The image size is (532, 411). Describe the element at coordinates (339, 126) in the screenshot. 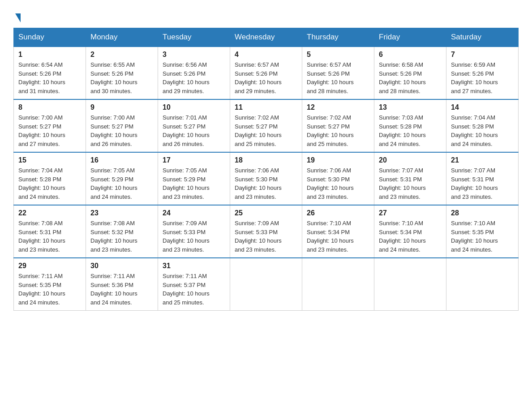

I see `calendar-cell: 12 Sunrise: 7:02 AMSunset: 5:27 PMDaylig…` at that location.